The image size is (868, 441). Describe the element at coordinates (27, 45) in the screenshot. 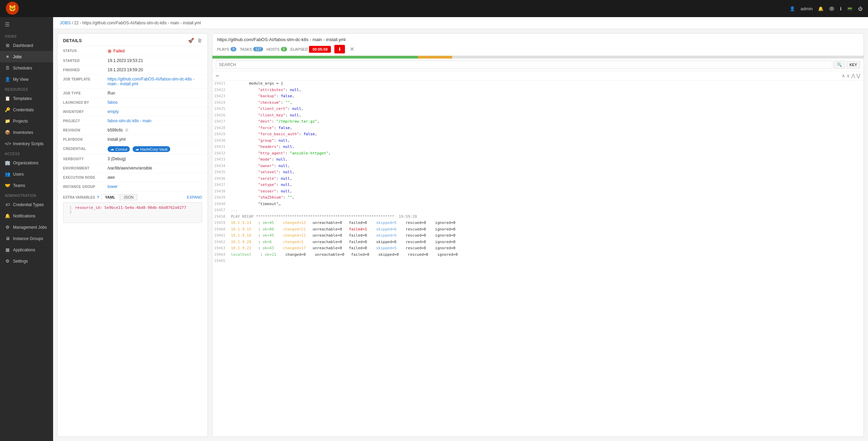

I see `sidebar-item-dashboard: ⊞ Dashboard` at that location.